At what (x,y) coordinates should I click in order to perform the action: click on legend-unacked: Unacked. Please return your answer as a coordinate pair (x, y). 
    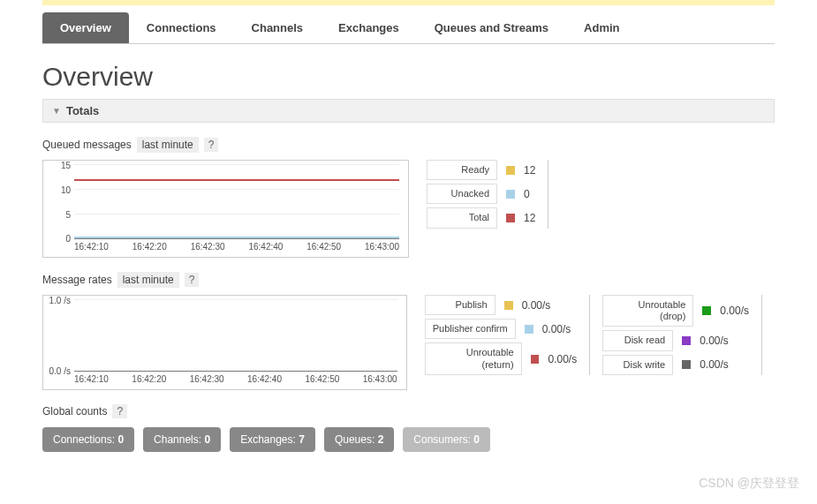
    Looking at the image, I should click on (462, 194).